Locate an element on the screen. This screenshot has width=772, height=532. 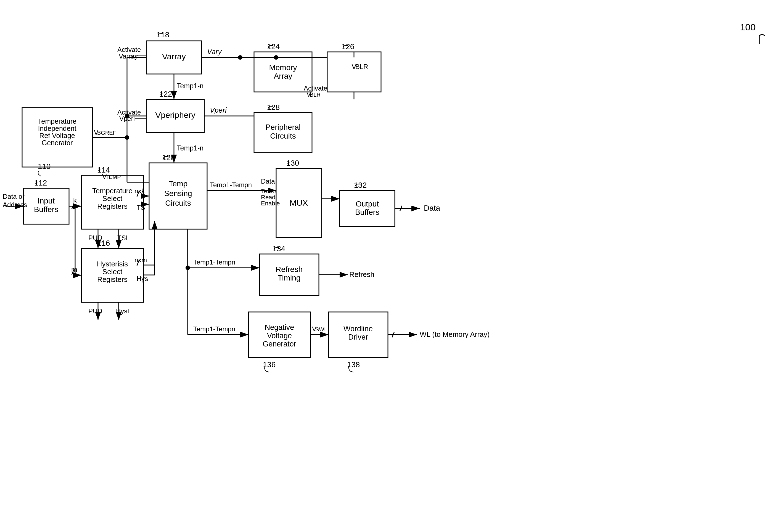
svg-text: Negative is located at coordinates (279, 327).